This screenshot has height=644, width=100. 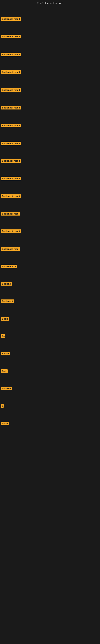 I want to click on bottleneck-item-4: Bottleneck result, so click(x=11, y=72).